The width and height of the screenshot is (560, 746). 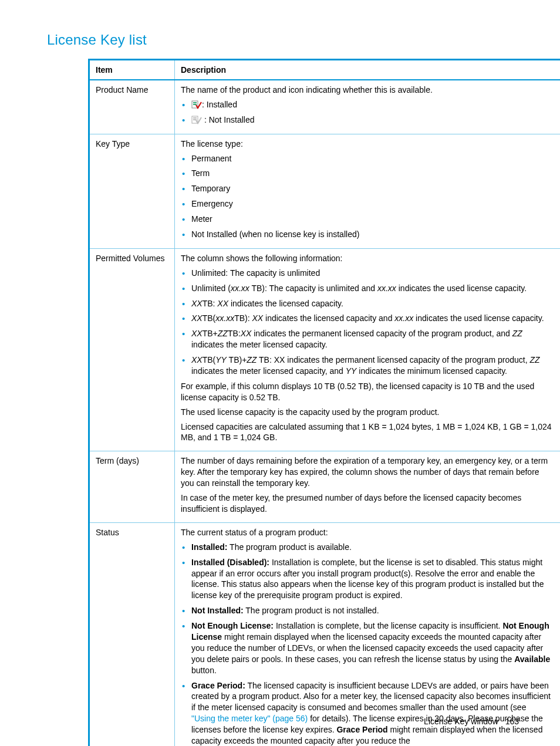 What do you see at coordinates (372, 174) in the screenshot?
I see `list-item: Term` at bounding box center [372, 174].